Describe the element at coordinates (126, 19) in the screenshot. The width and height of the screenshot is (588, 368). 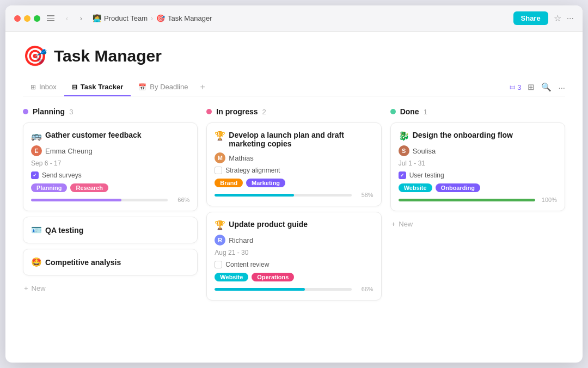
I see `product-team-label: Product Team` at that location.